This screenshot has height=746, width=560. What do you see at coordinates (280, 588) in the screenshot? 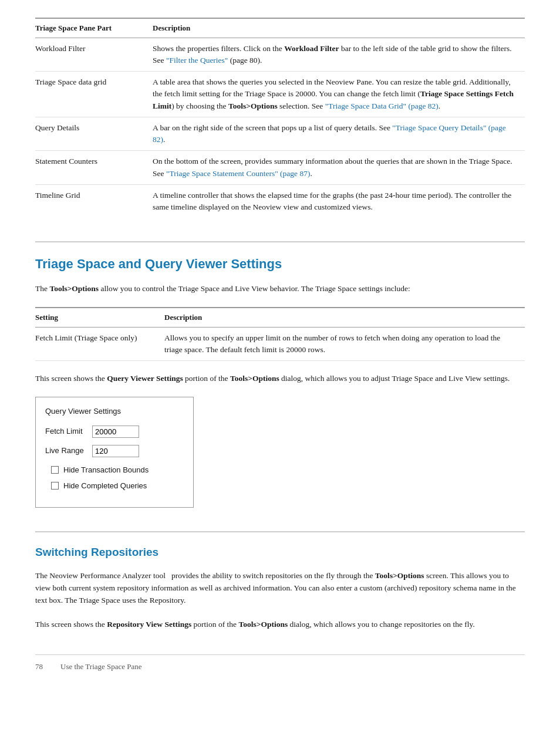
I see `section2-para1: The Neoview Performance Analyzer tool pr…` at bounding box center [280, 588].